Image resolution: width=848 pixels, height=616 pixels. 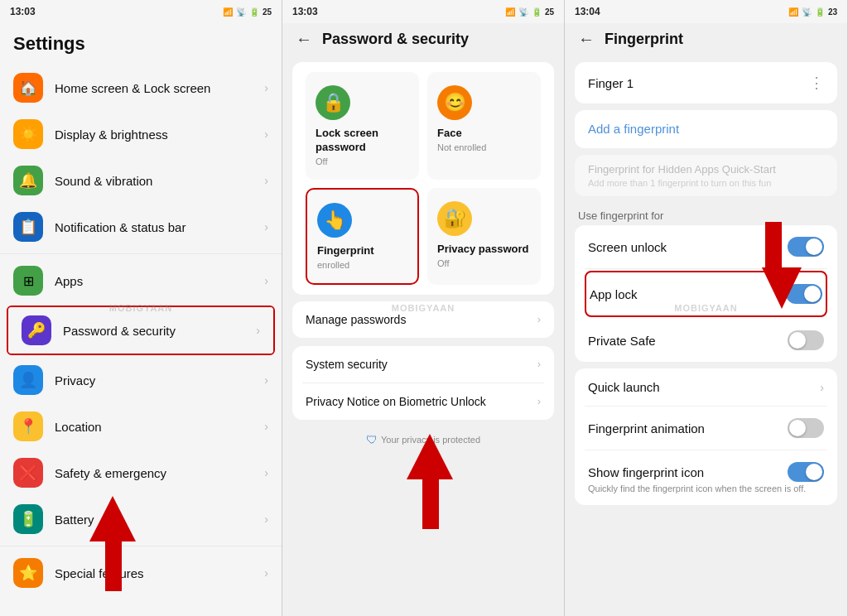 What do you see at coordinates (706, 387) in the screenshot?
I see `quick-launch-row: Quick launch ›` at bounding box center [706, 387].